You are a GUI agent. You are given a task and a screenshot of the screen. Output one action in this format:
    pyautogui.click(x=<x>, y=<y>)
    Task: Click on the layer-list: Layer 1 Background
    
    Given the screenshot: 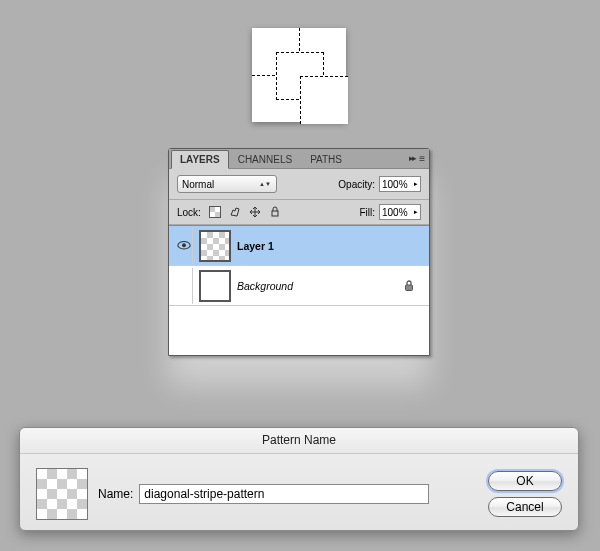 What is the action you would take?
    pyautogui.click(x=299, y=290)
    